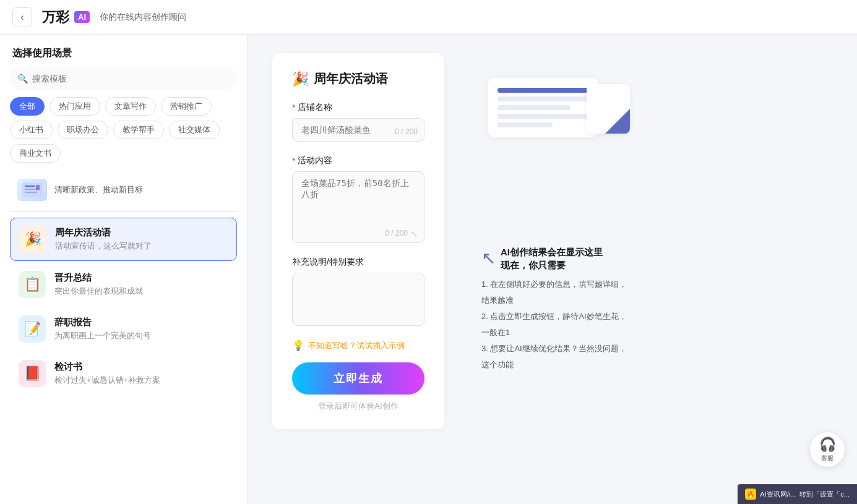 This screenshot has width=857, height=504. What do you see at coordinates (124, 51) in the screenshot?
I see `sidebar-title: 选择使用场景` at bounding box center [124, 51].